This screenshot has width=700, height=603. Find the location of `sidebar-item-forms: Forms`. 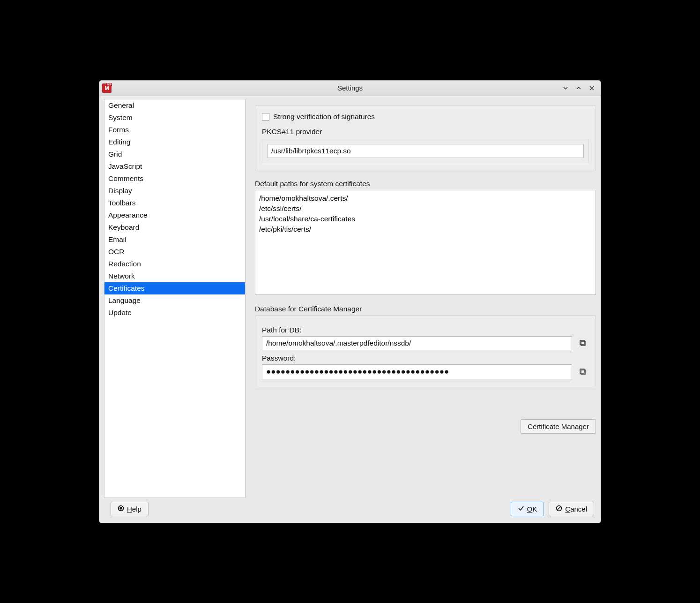

sidebar-item-forms: Forms is located at coordinates (175, 130).